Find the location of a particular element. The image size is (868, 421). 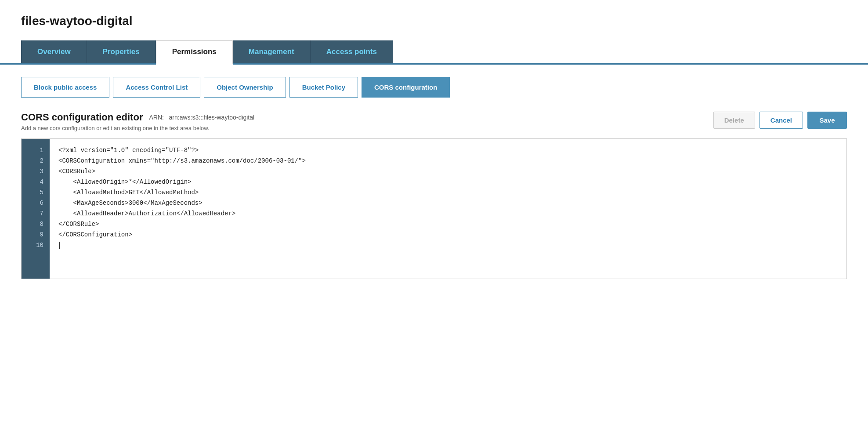

sub-tab-bucket-policy: Bucket Policy is located at coordinates (324, 87).